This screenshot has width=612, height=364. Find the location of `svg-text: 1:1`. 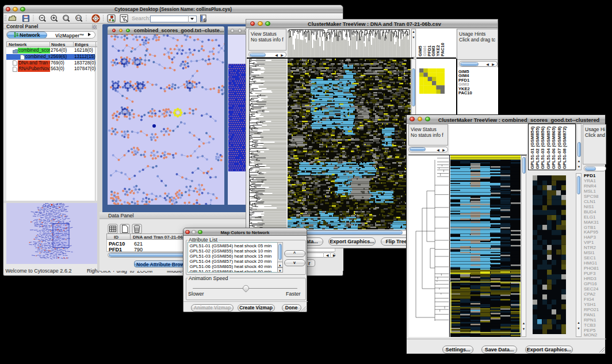

svg-text: 1:1 is located at coordinates (78, 18).